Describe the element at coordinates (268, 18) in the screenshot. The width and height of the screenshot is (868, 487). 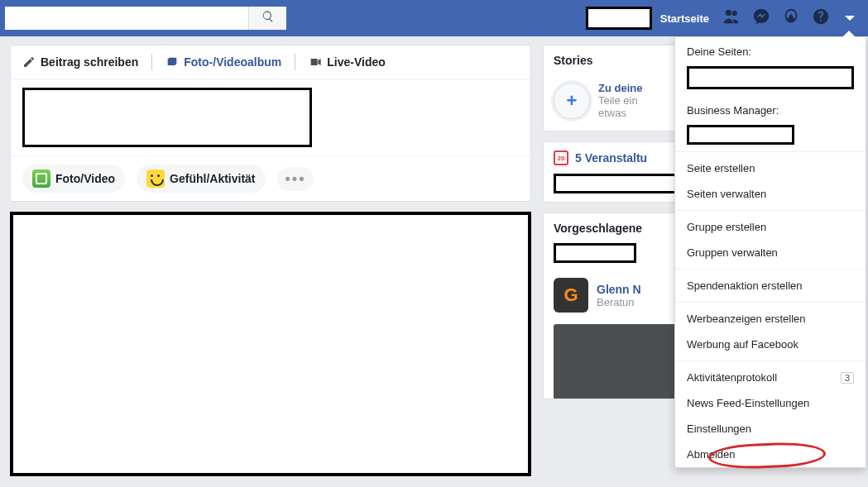
I see `search-icon` at that location.